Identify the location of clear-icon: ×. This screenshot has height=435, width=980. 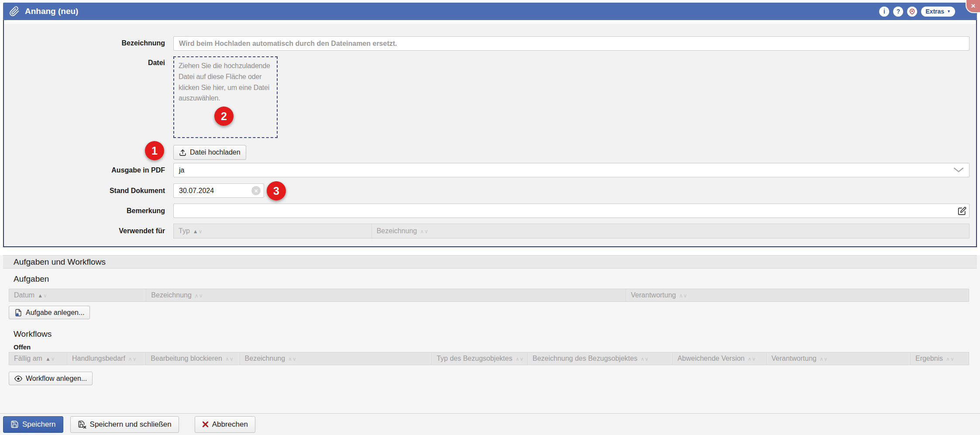
(256, 191).